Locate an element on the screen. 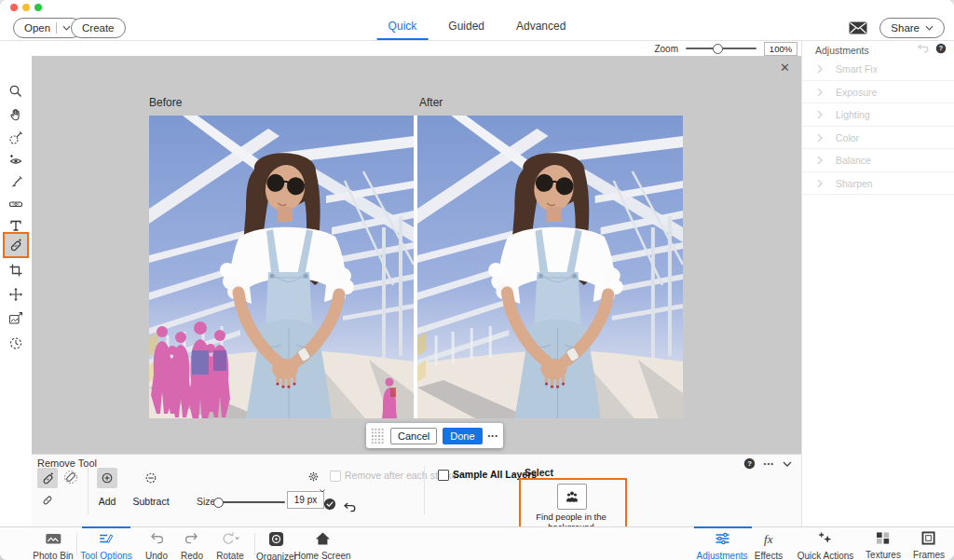 Image resolution: width=954 pixels, height=560 pixels. close-panel-button: ✕ is located at coordinates (784, 68).